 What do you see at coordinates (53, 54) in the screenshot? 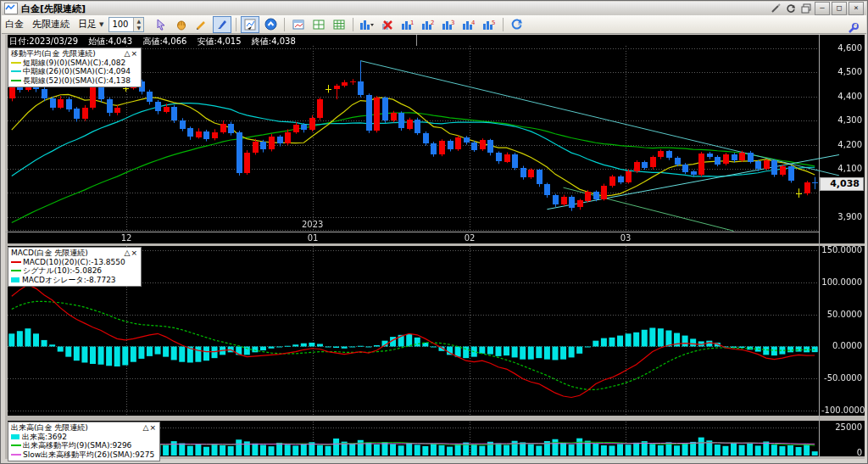
I see `ma-legend-title: 移動平均(白金 先限連続)` at bounding box center [53, 54].